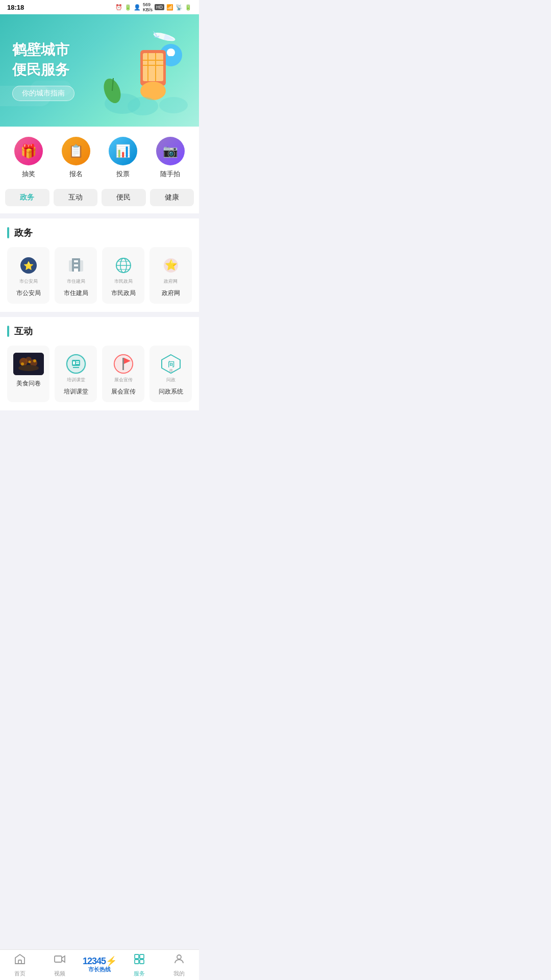 The height and width of the screenshot is (980, 551). What do you see at coordinates (123, 380) in the screenshot?
I see `exhibition-sub-label: 展会宣传` at bounding box center [123, 380].